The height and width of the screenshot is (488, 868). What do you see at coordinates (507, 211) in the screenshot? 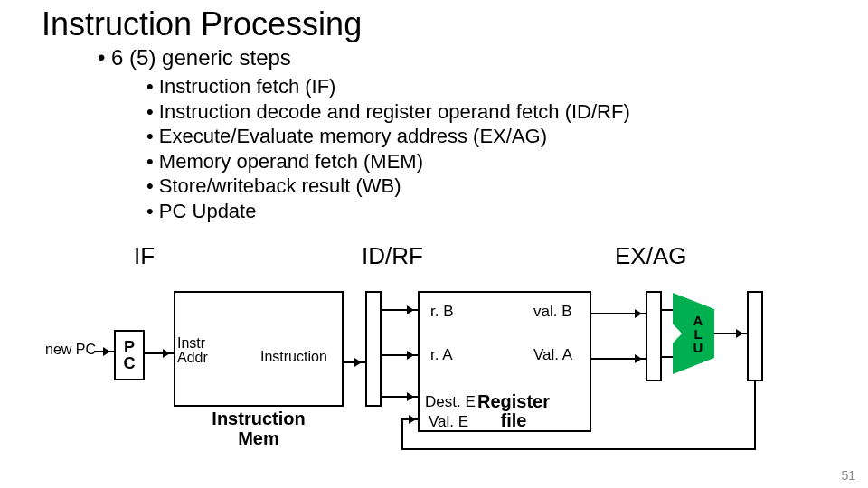
I see `step-item: PC Update` at bounding box center [507, 211].